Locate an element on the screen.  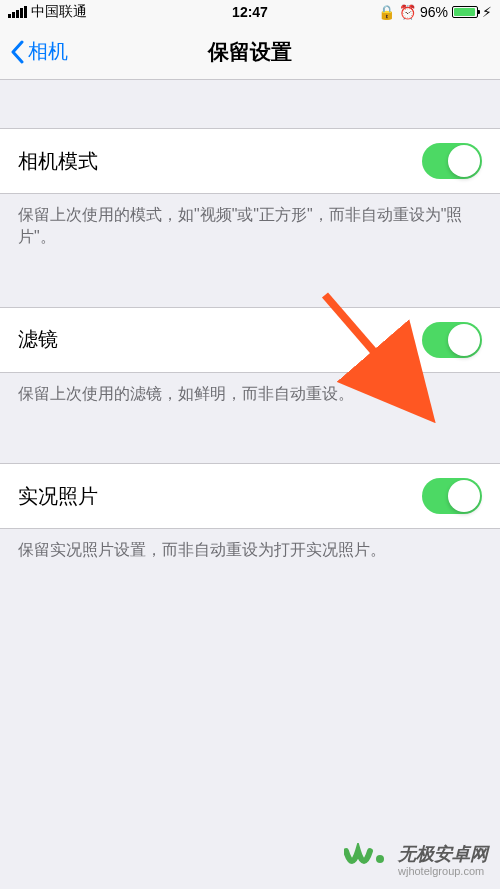
status-bar: 中国联通 12:47 🔒 ⏰ 96% ⚡︎ is located at coordinates (250, 12).